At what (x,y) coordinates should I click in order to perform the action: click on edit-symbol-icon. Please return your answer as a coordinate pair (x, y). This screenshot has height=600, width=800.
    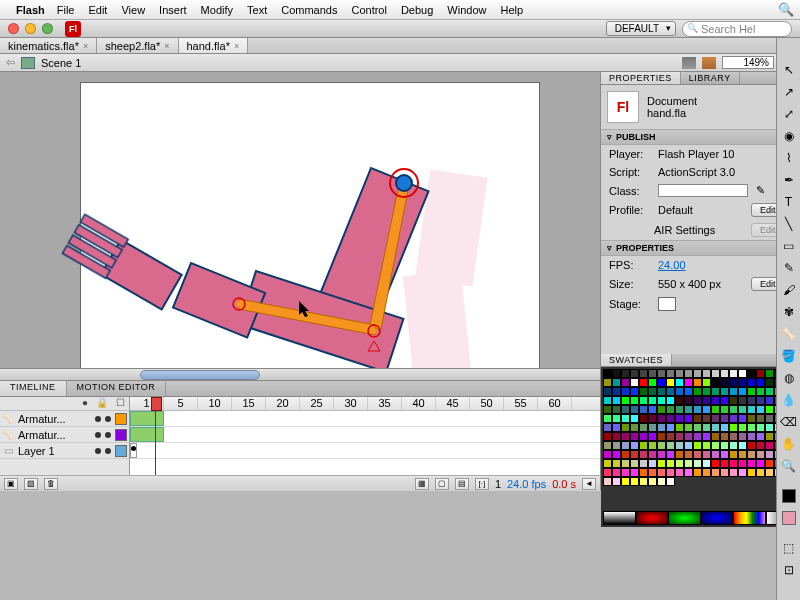
    Looking at the image, I should click on (709, 63).